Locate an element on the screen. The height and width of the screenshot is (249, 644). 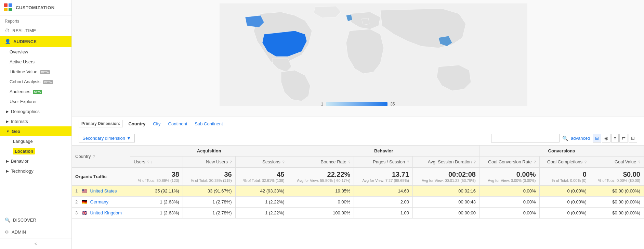
sidebar-item-overview: Overview is located at coordinates (36, 52).